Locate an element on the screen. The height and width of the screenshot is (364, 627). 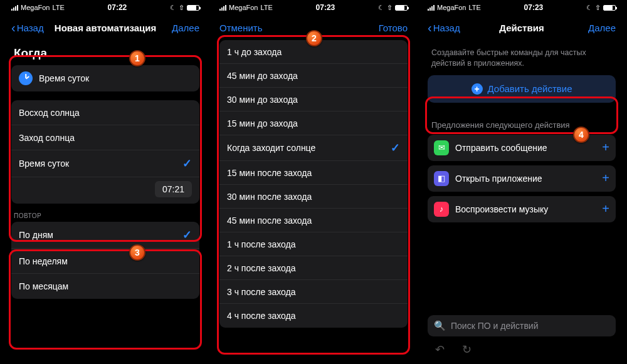
suggestion-play-music: ♪Воспроизвести музыку + is located at coordinates (522, 209).